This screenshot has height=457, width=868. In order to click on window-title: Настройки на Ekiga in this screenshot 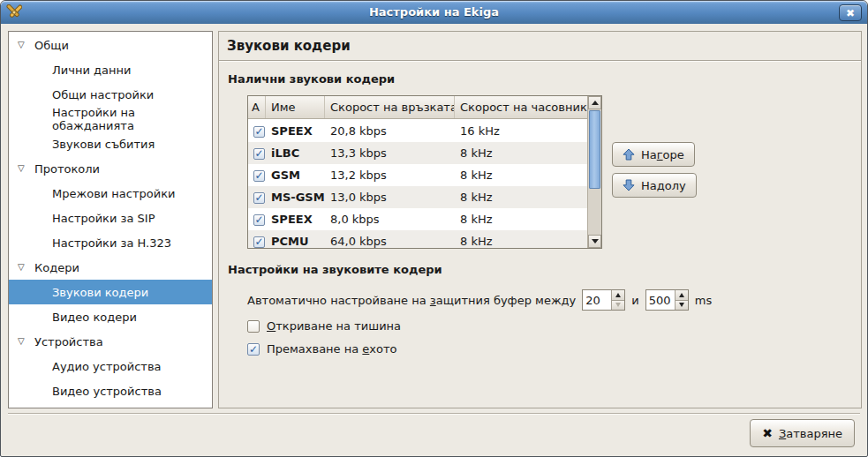, I will do `click(434, 12)`.